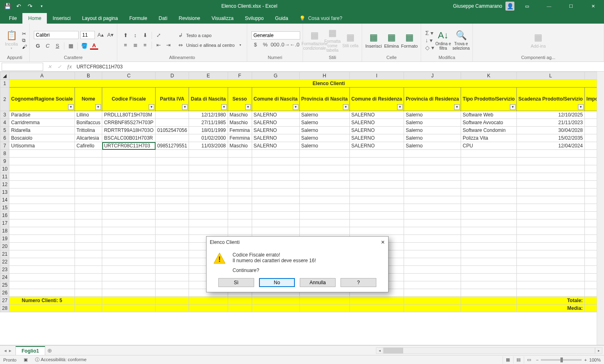  I want to click on dialog-close-icon: ✕, so click(383, 242).